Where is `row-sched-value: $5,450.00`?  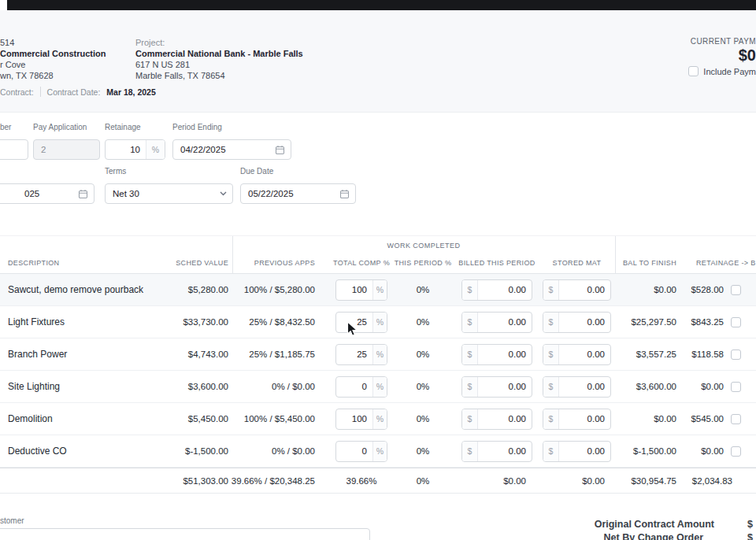
row-sched-value: $5,450.00 is located at coordinates (173, 419).